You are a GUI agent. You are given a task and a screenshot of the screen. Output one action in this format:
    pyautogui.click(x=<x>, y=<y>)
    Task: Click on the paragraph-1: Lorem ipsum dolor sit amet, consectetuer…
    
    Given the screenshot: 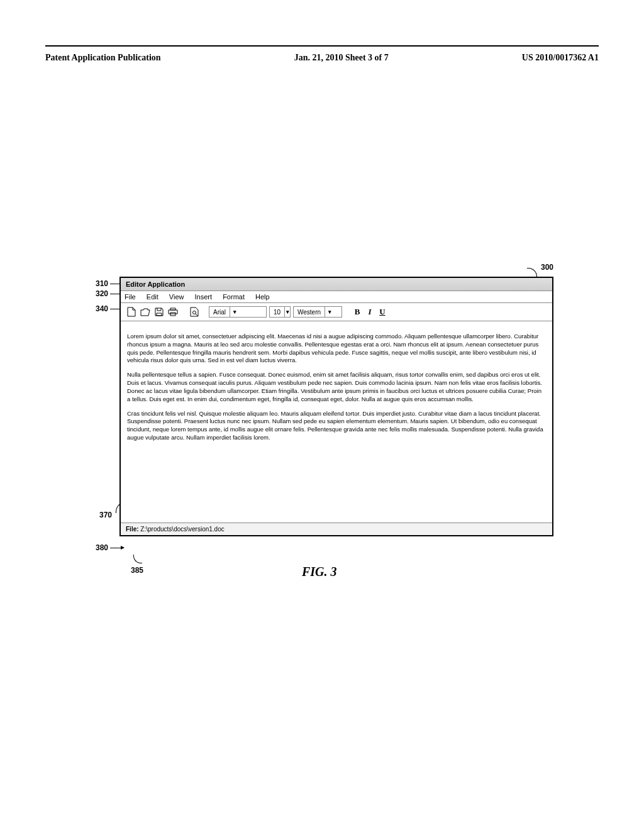 What is the action you would take?
    pyautogui.click(x=336, y=348)
    